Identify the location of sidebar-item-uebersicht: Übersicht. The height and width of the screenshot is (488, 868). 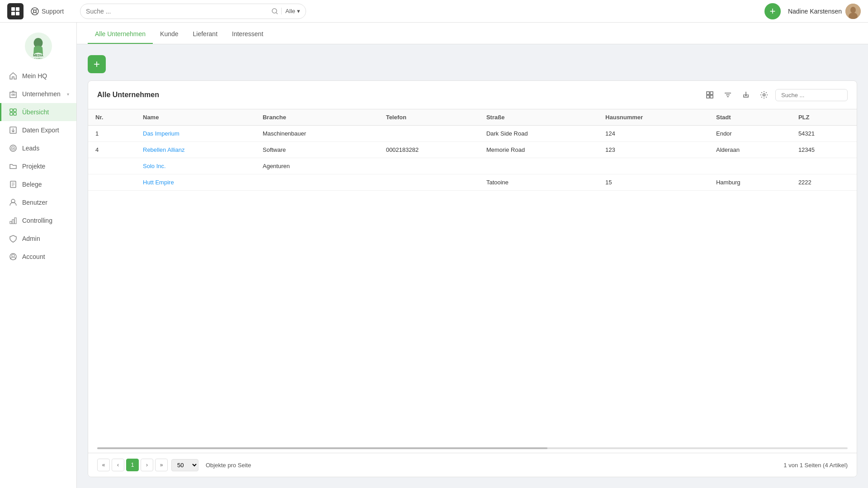
(38, 112).